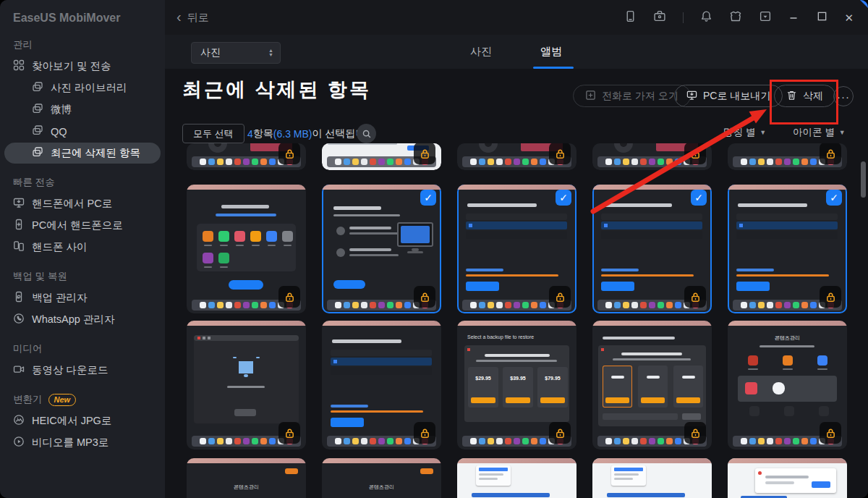  Describe the element at coordinates (864, 4) in the screenshot. I see `window-corner-accent` at that location.